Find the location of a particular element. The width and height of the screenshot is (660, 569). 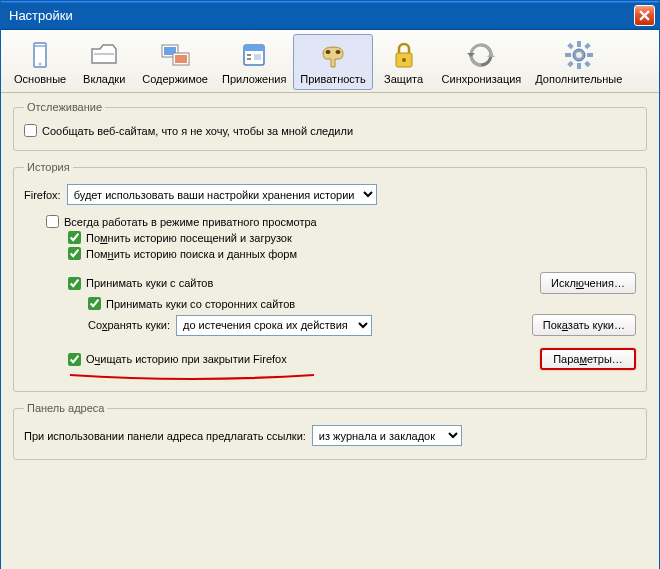

tabs-icon is located at coordinates (104, 55).